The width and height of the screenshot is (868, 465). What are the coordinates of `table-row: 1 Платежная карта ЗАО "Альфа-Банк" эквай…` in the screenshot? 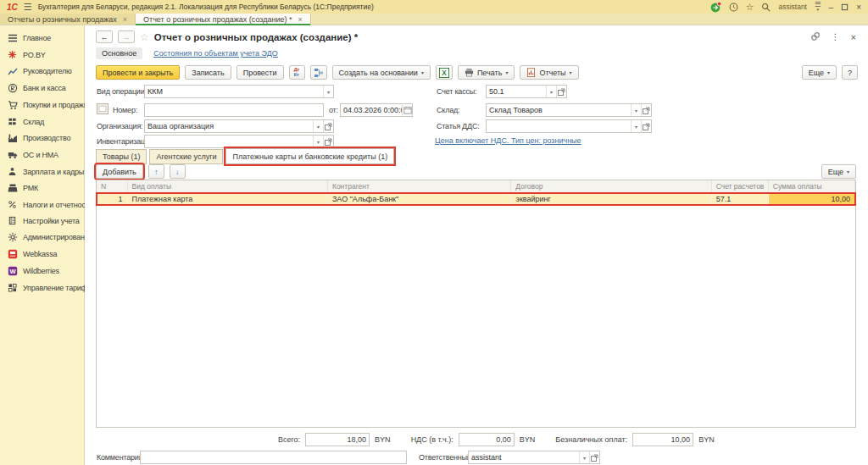 It's located at (476, 199).